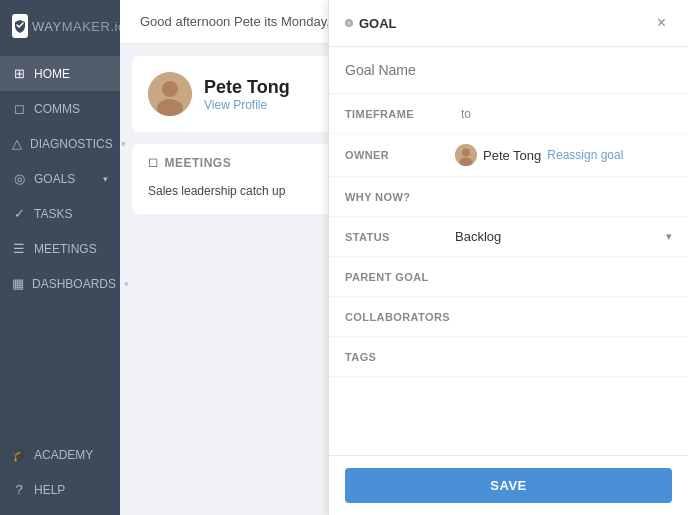 This screenshot has width=688, height=515. I want to click on reassign-link: Reassign goal, so click(585, 155).